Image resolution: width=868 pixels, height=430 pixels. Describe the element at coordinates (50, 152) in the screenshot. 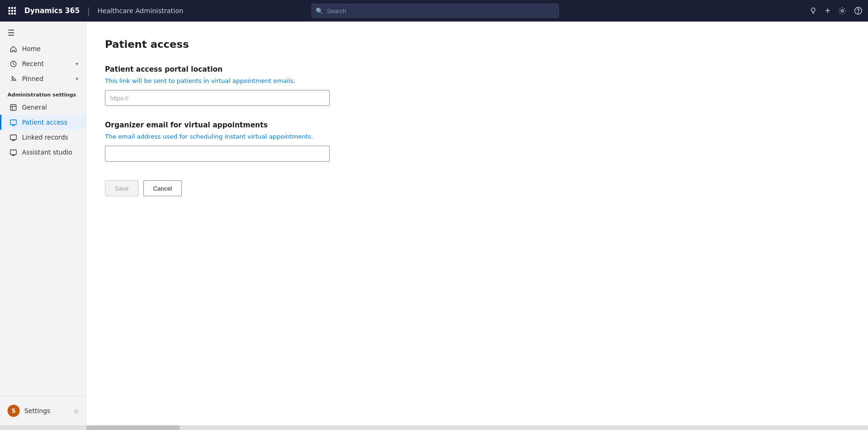

I see `sidebar-item-assistant-studio-label: Assistant studio` at that location.